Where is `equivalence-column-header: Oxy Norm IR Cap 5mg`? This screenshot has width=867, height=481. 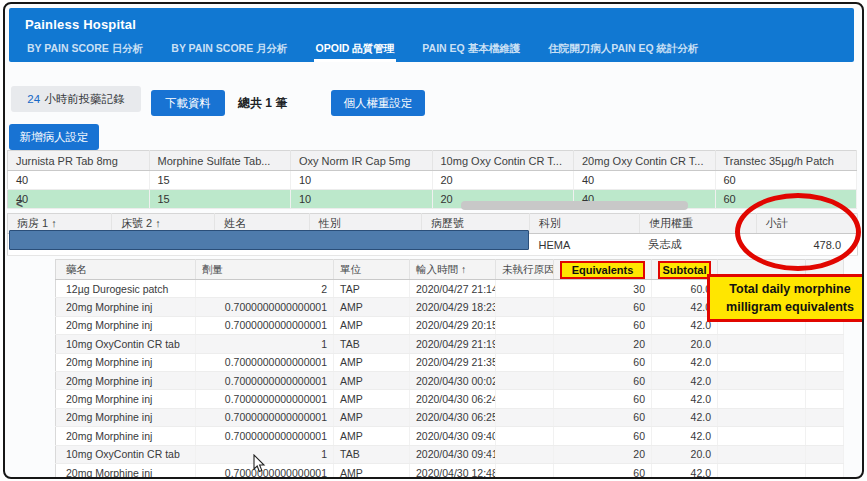
equivalence-column-header: Oxy Norm IR Cap 5mg is located at coordinates (362, 161).